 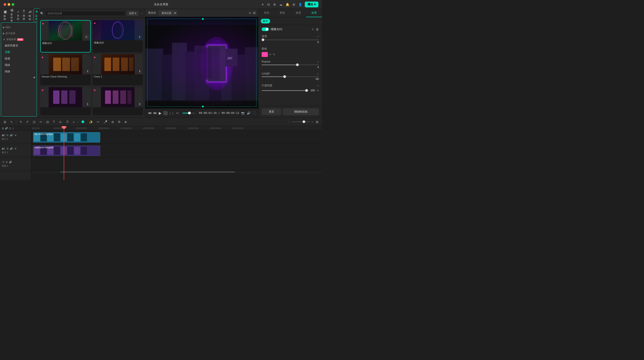 I want to click on tl-tool-delete: ⊡, so click(x=34, y=122).